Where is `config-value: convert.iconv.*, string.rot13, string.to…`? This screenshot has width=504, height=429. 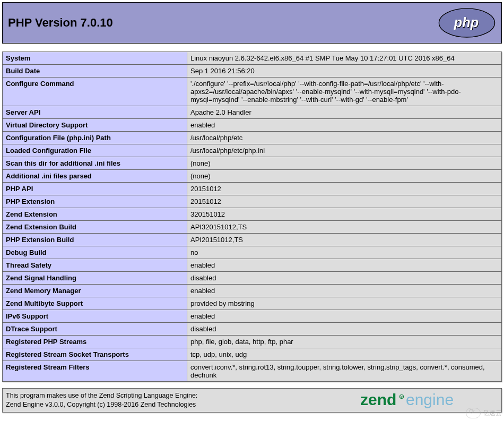 config-value: convert.iconv.*, string.rot13, string.to… is located at coordinates (345, 372).